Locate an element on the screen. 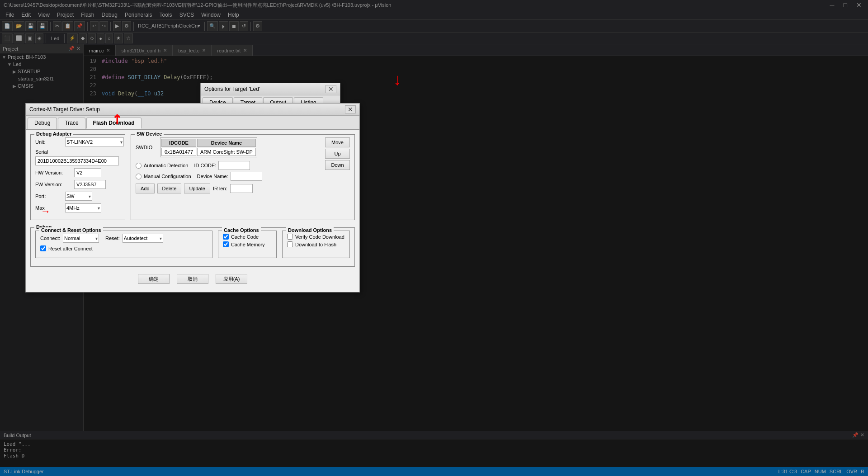  cache-code-label: Cache Code is located at coordinates (245, 237).